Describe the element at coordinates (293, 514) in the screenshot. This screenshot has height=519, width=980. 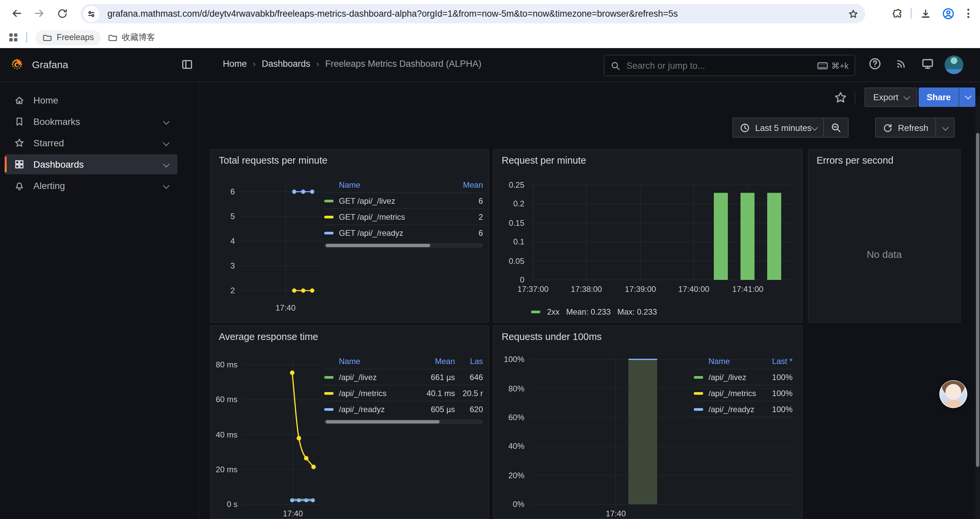
I see `x-tick: 17:40` at that location.